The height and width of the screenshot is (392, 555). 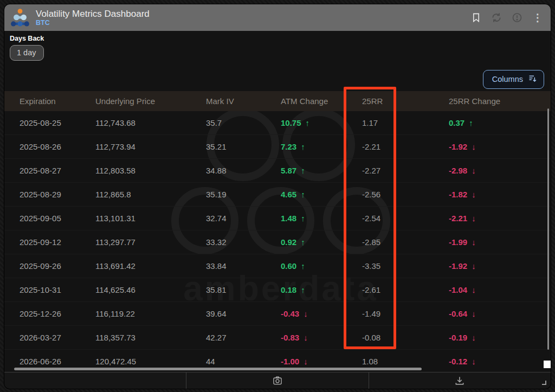 I want to click on mark-iv-cell: 35.81, so click(x=243, y=290).